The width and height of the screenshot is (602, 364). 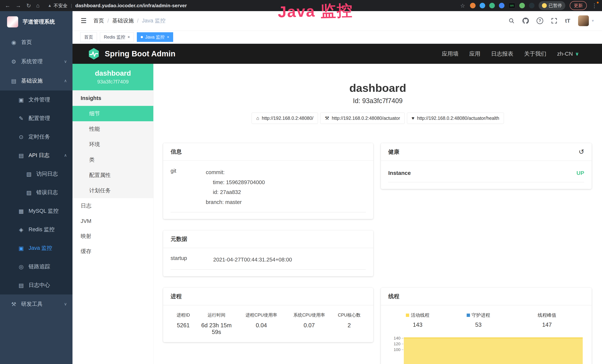 I want to click on insights-group-label: Insights, so click(x=113, y=98).